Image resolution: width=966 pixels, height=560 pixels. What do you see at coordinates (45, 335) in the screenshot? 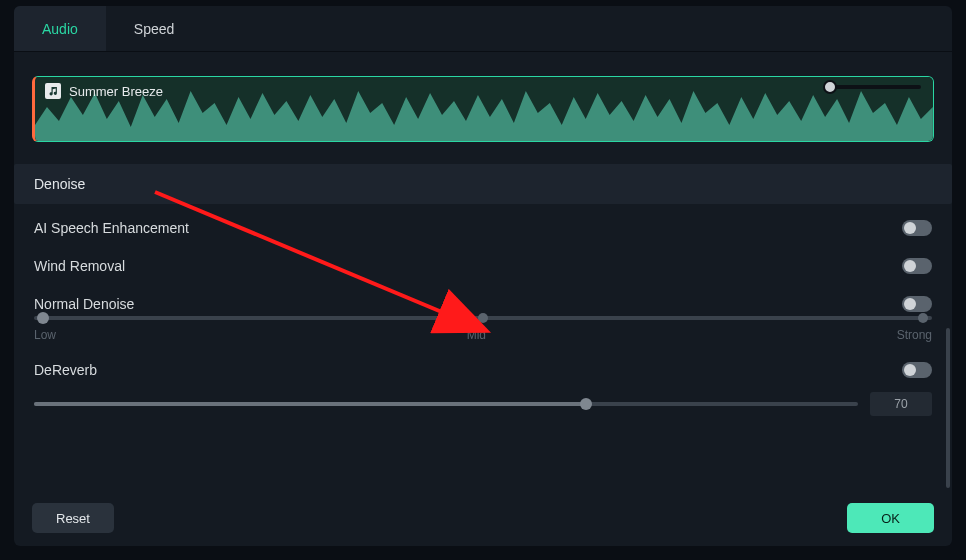
I see `slider-label-low: Low` at bounding box center [45, 335].